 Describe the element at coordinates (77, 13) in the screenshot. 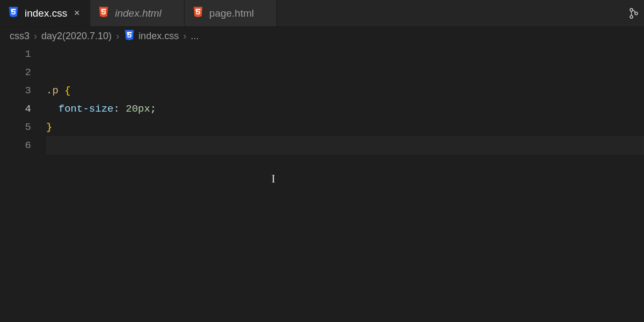

I see `close-icon: ×` at that location.